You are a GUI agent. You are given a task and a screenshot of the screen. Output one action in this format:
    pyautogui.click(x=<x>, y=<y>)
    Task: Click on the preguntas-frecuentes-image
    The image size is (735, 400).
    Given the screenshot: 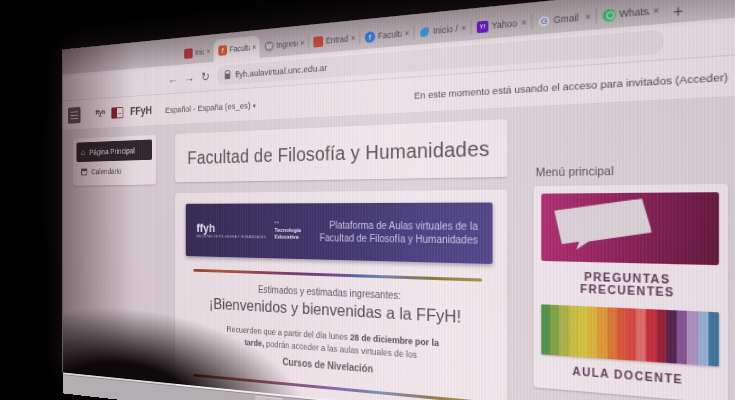 What is the action you would take?
    pyautogui.click(x=630, y=228)
    